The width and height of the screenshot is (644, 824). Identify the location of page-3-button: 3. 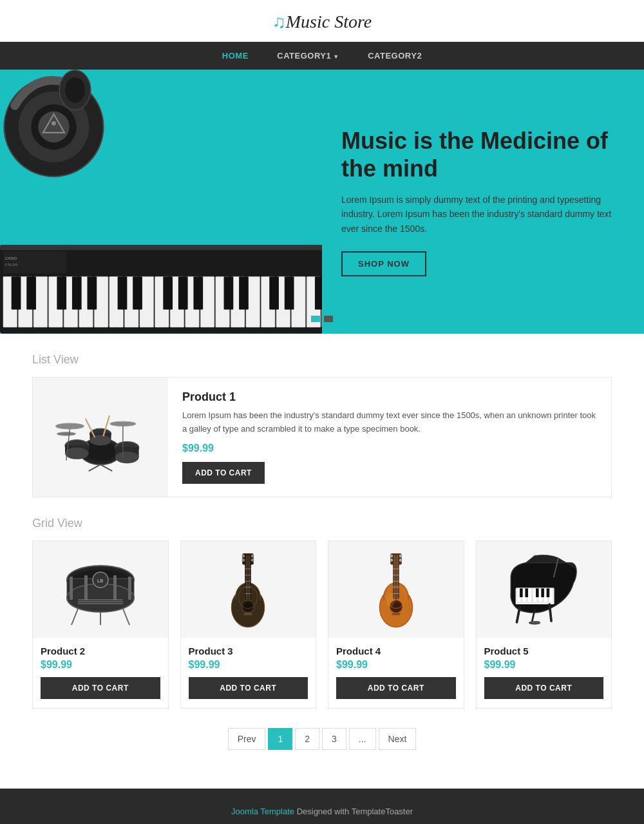
(334, 739).